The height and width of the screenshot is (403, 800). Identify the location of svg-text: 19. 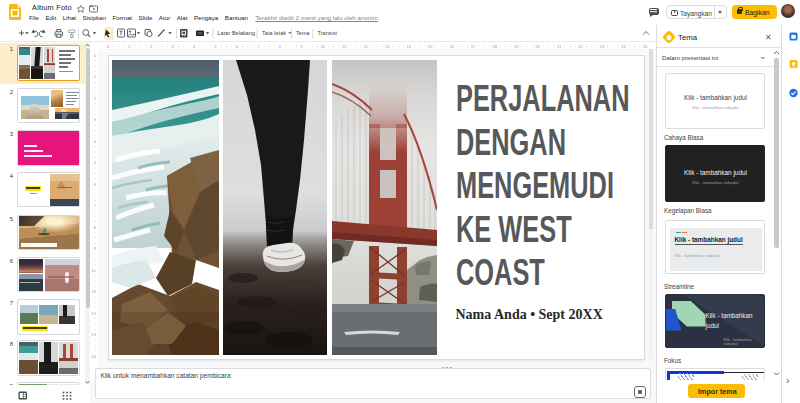
(516, 46).